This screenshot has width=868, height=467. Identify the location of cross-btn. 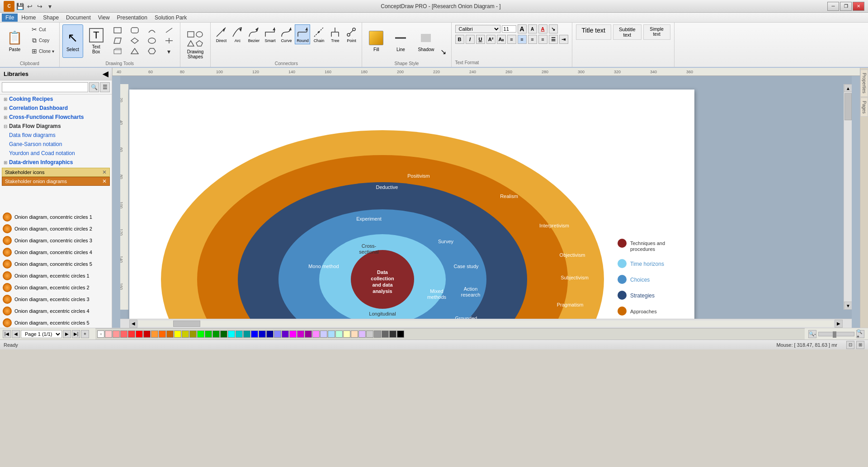
(169, 42).